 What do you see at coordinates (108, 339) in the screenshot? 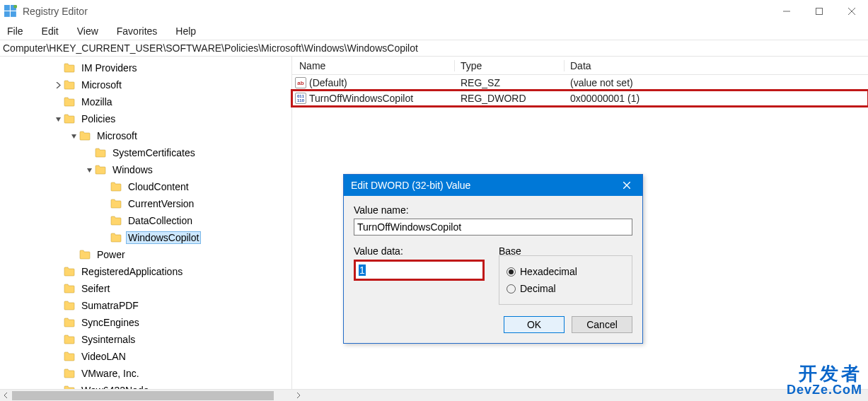
I see `tree-item-label: Sysinternals` at bounding box center [108, 339].